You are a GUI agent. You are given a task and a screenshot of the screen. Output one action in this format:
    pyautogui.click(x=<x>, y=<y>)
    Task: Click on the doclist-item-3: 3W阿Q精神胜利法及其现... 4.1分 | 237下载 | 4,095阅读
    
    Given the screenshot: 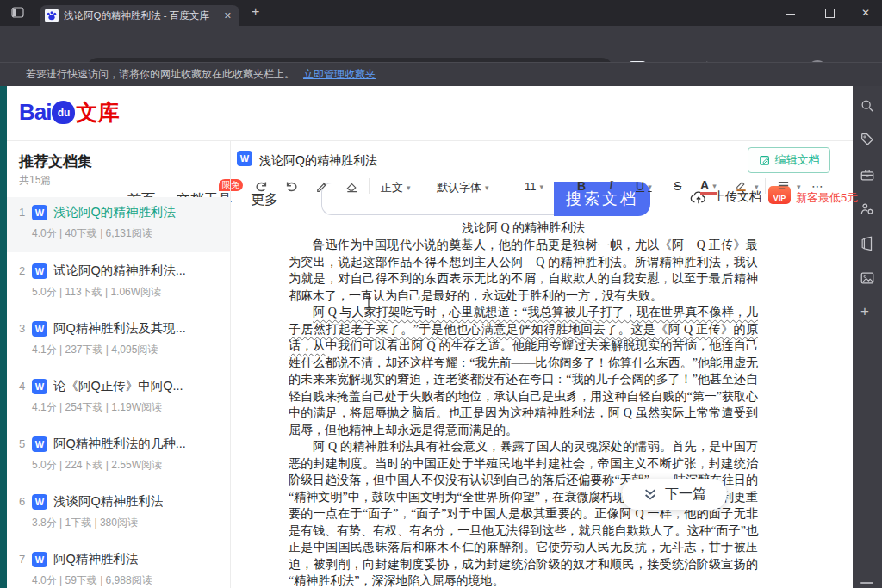 What is the action you would take?
    pyautogui.click(x=119, y=341)
    